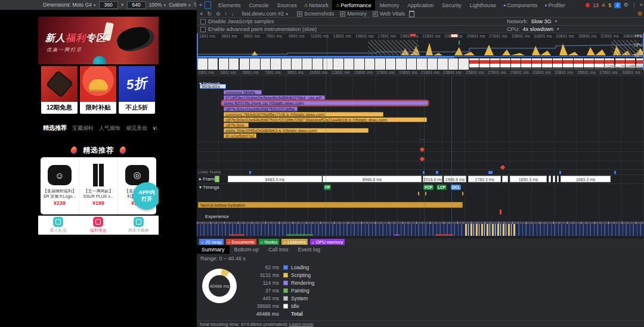  What do you see at coordinates (302, 324) in the screenshot?
I see `learn-more-link: Learn more` at bounding box center [302, 324].